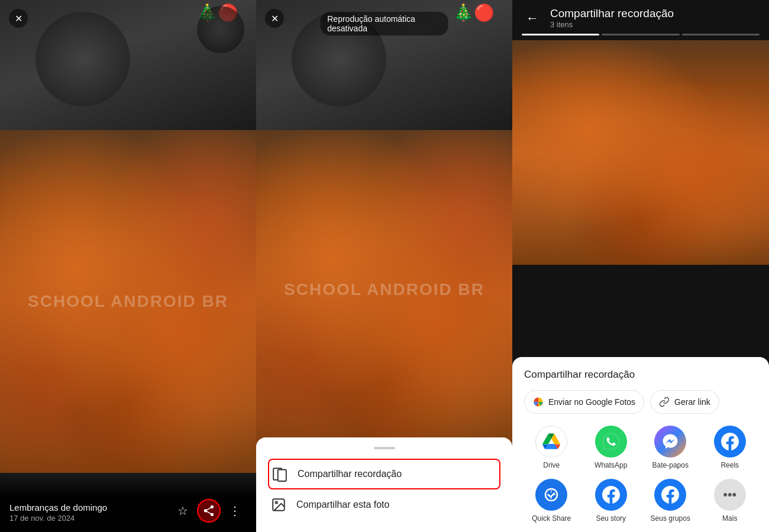  What do you see at coordinates (384, 24) in the screenshot?
I see `panel2-header-label: Reprodução automática desativada` at bounding box center [384, 24].